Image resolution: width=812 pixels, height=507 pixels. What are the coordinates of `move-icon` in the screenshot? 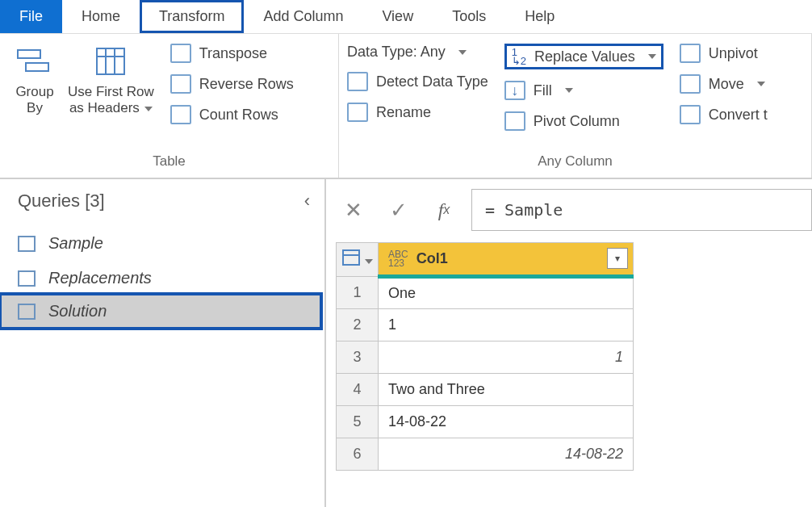 It's located at (690, 84).